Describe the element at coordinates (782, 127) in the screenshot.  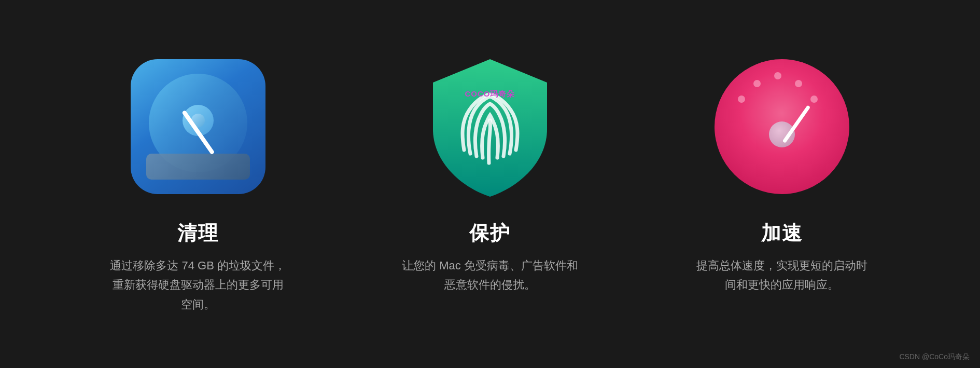
I see `speed-icon` at that location.